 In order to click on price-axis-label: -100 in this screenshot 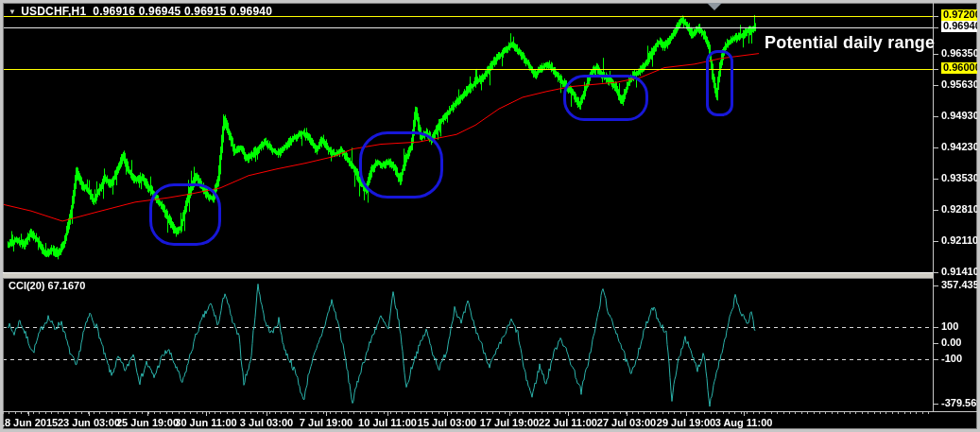, I will do `click(952, 359)`.